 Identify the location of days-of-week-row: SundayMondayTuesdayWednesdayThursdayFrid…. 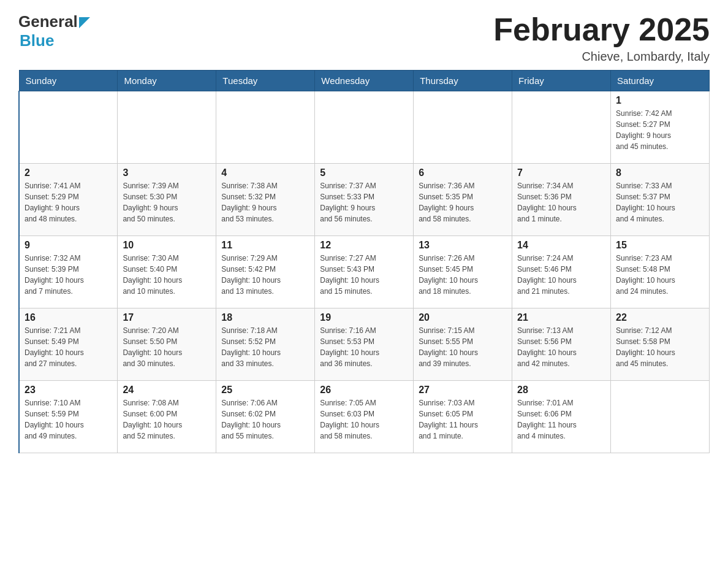
(364, 81).